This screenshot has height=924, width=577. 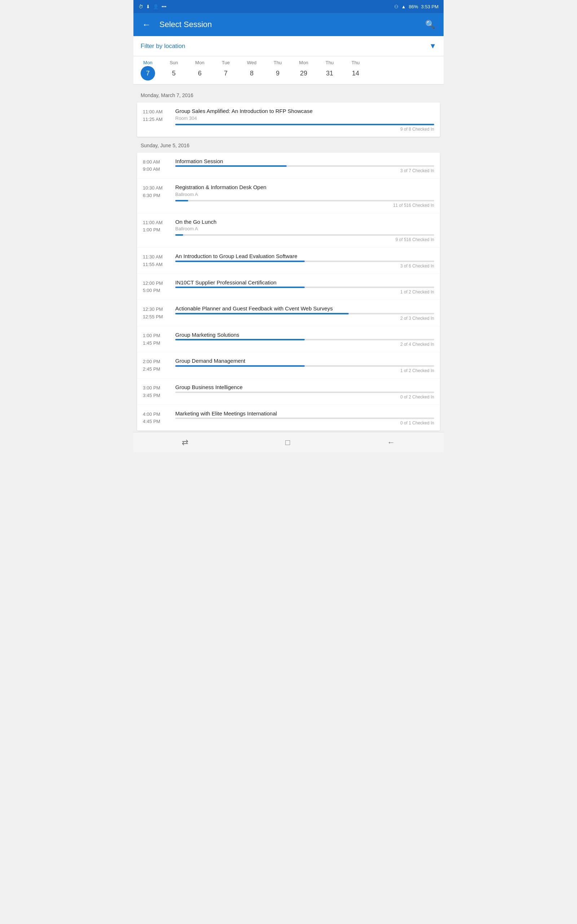 I want to click on day-tab-29: Mon 29, so click(x=304, y=70).